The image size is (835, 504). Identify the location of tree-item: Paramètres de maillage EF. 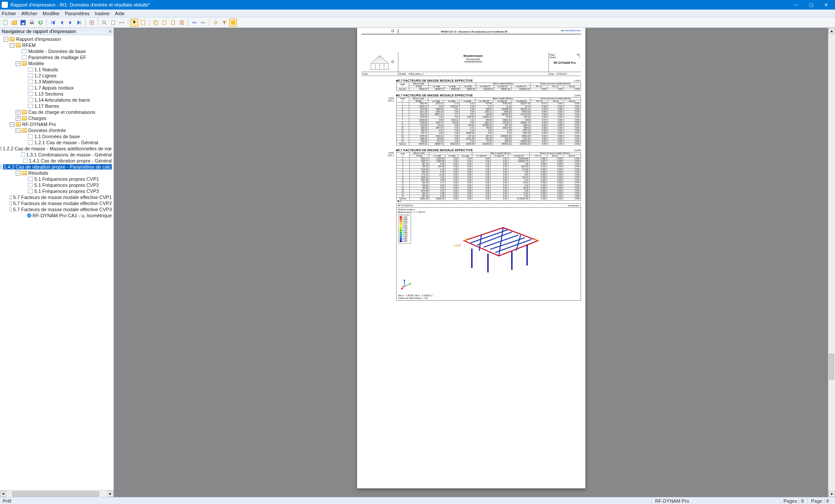
(57, 57).